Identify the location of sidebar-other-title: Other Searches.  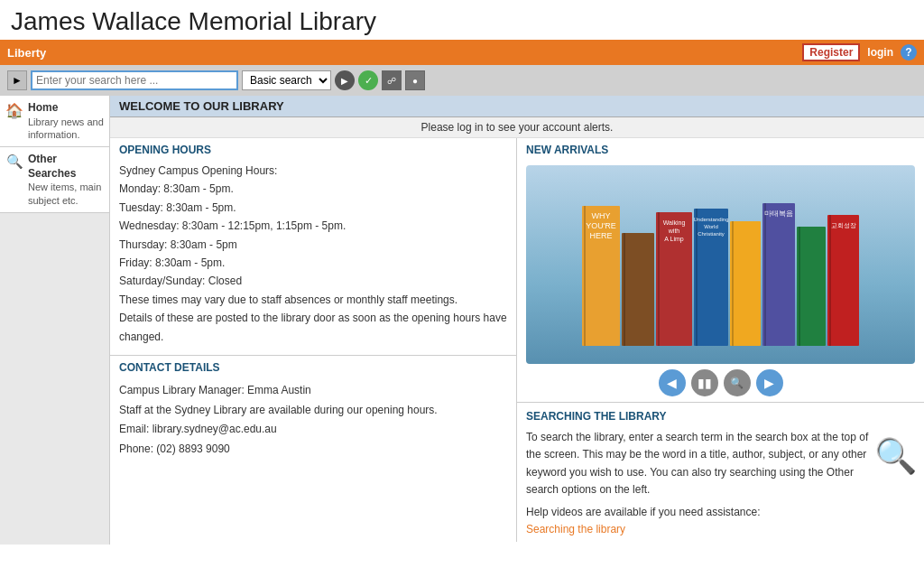
(66, 166).